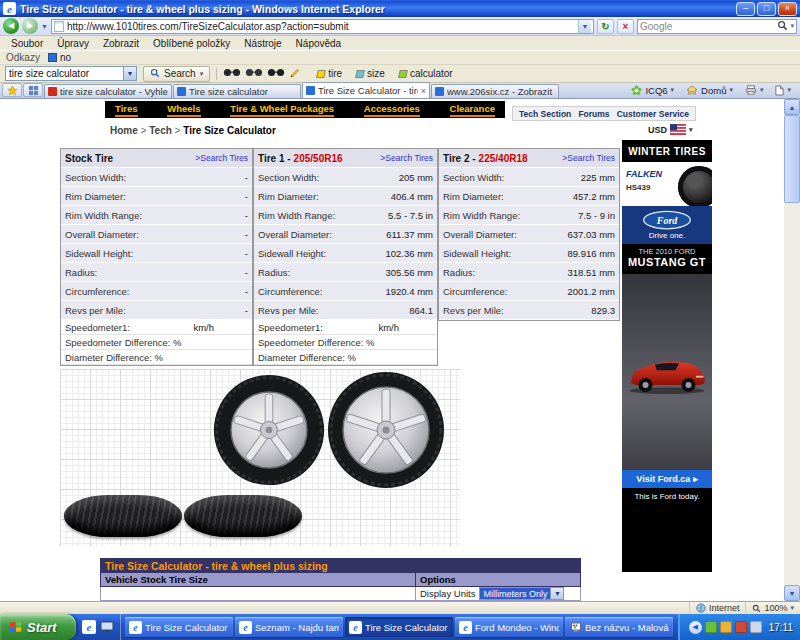 This screenshot has width=800, height=640. I want to click on scroll-up-button: ▲, so click(792, 107).